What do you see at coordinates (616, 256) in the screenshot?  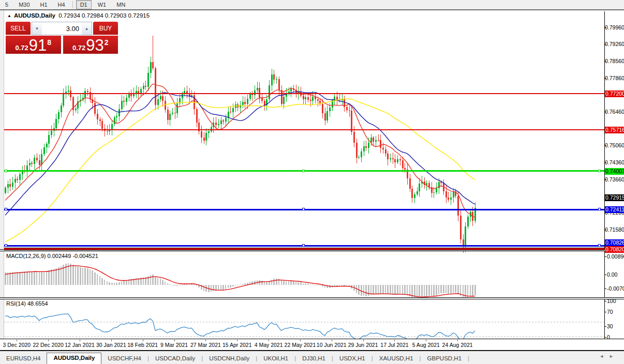 I see `macd-tick-label: 0.00890` at bounding box center [616, 256].